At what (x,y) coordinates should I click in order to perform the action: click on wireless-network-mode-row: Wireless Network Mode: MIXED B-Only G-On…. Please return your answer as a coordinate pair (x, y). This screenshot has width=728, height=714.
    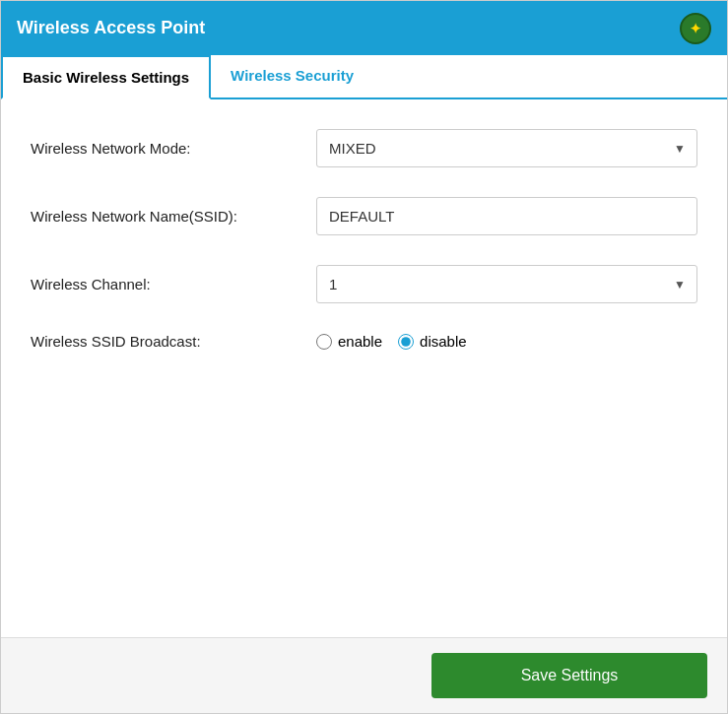
    Looking at the image, I should click on (364, 148).